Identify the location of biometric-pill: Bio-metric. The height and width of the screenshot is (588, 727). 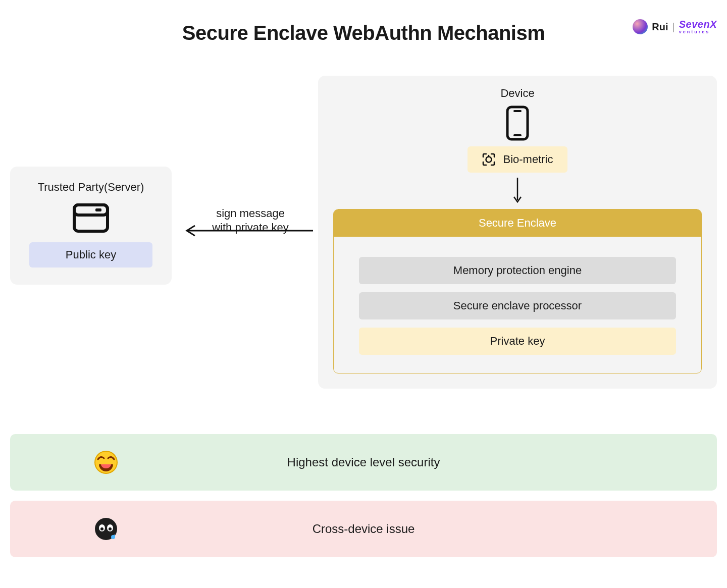
(517, 159).